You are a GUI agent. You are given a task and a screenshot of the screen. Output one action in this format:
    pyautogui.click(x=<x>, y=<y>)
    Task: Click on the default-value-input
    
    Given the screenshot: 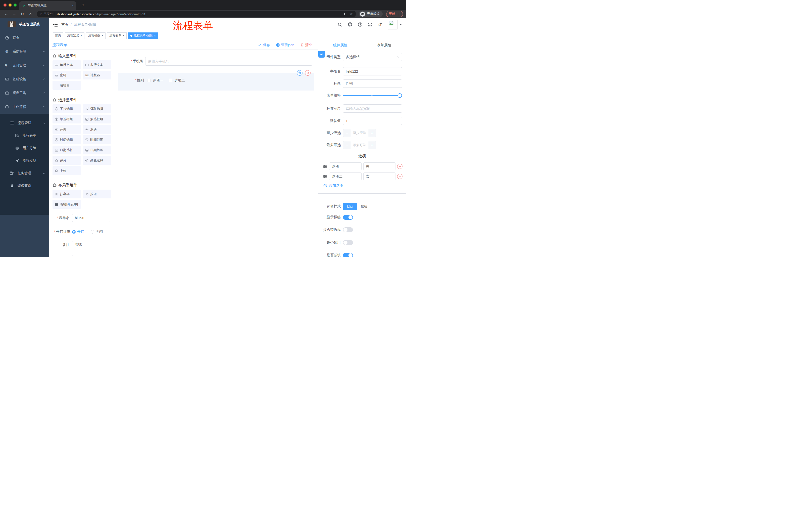 What is the action you would take?
    pyautogui.click(x=372, y=121)
    